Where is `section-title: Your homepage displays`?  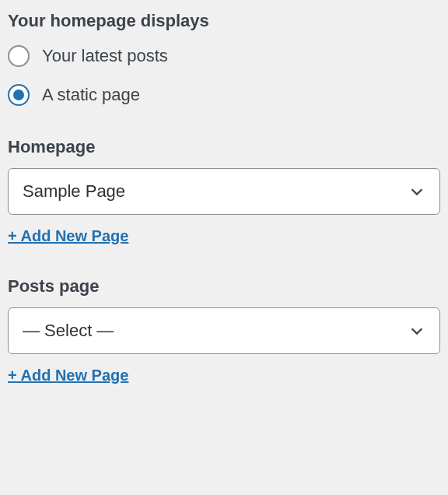
section-title: Your homepage displays is located at coordinates (224, 21).